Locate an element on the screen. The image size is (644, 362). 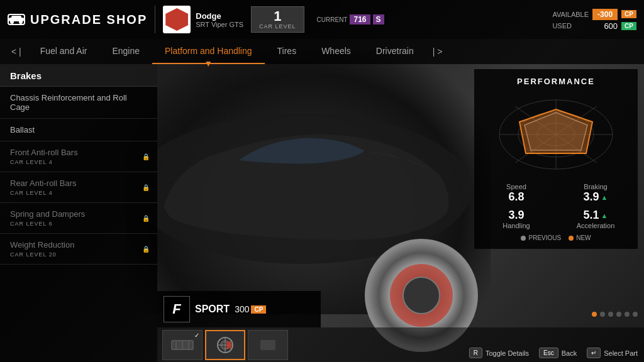
stat-braking-name: Braking is located at coordinates (595, 187).